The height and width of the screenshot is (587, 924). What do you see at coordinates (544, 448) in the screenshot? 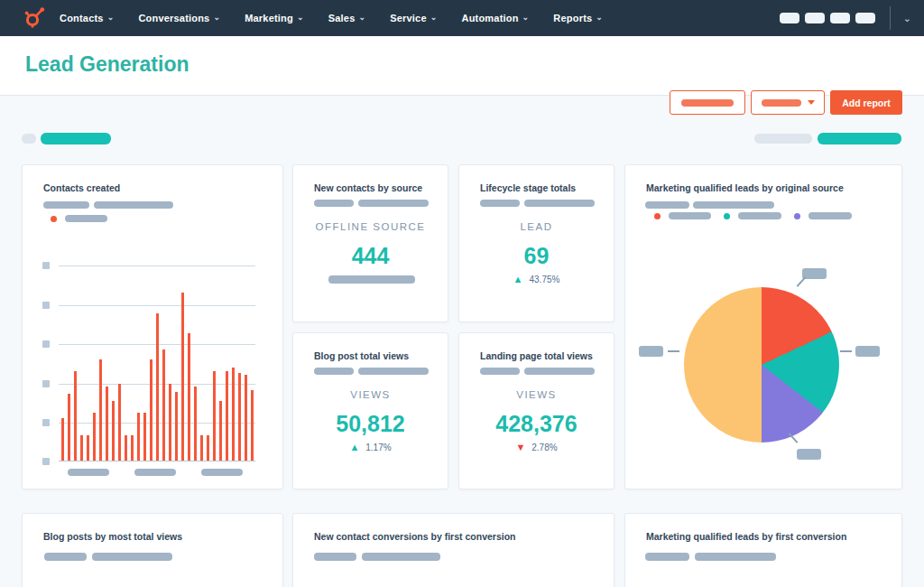
I see `delta-value: 2.78%` at bounding box center [544, 448].